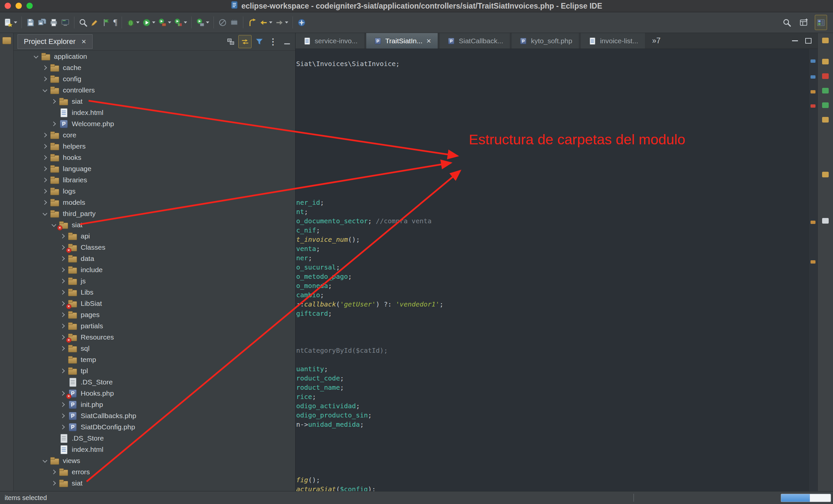 The image size is (833, 504). What do you see at coordinates (245, 42) in the screenshot?
I see `link-with-editor-button` at bounding box center [245, 42].